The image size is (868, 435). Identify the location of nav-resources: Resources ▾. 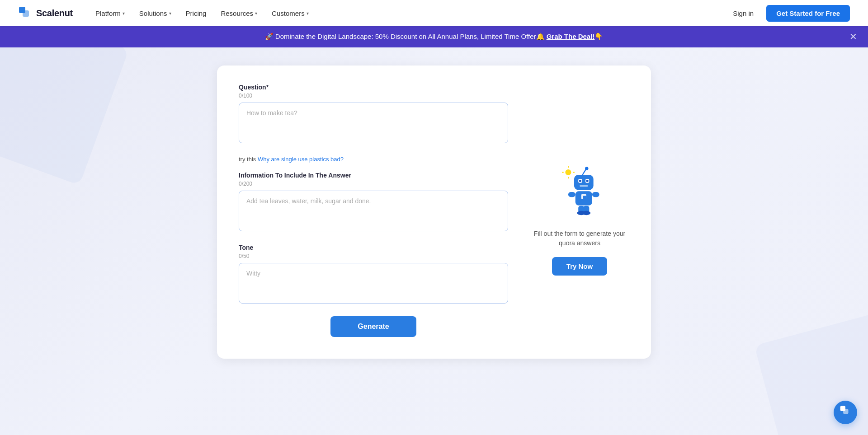
(239, 14).